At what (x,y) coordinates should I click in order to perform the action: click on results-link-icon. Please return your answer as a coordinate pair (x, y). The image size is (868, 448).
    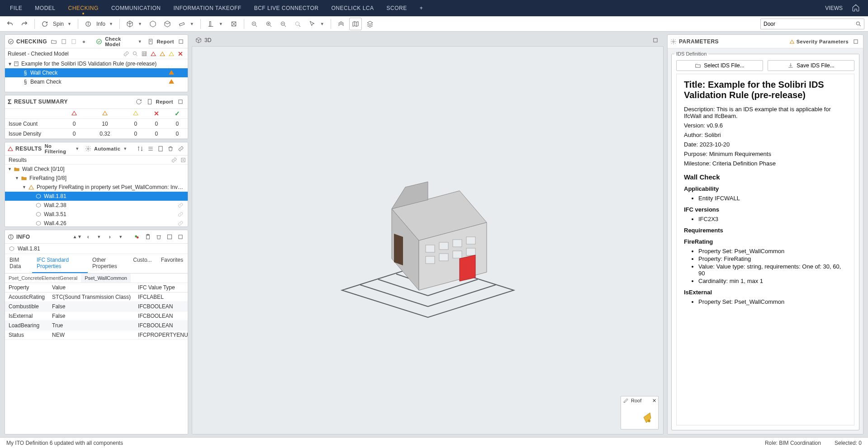
    Looking at the image, I should click on (174, 160).